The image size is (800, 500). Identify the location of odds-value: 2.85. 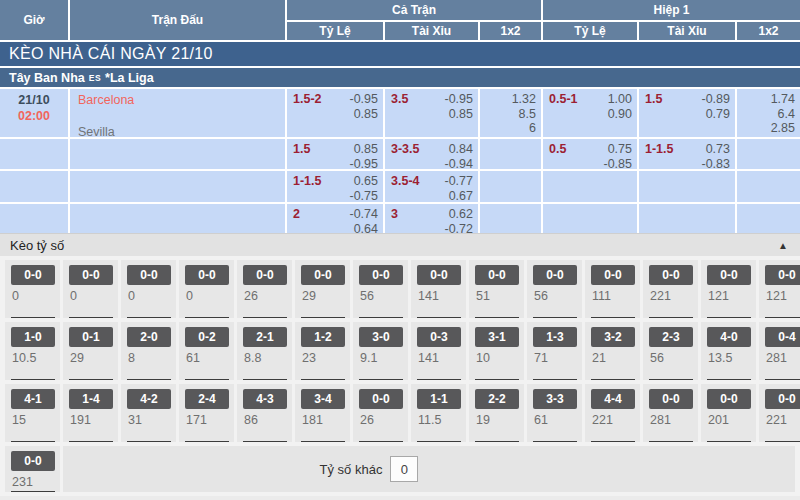
(783, 128).